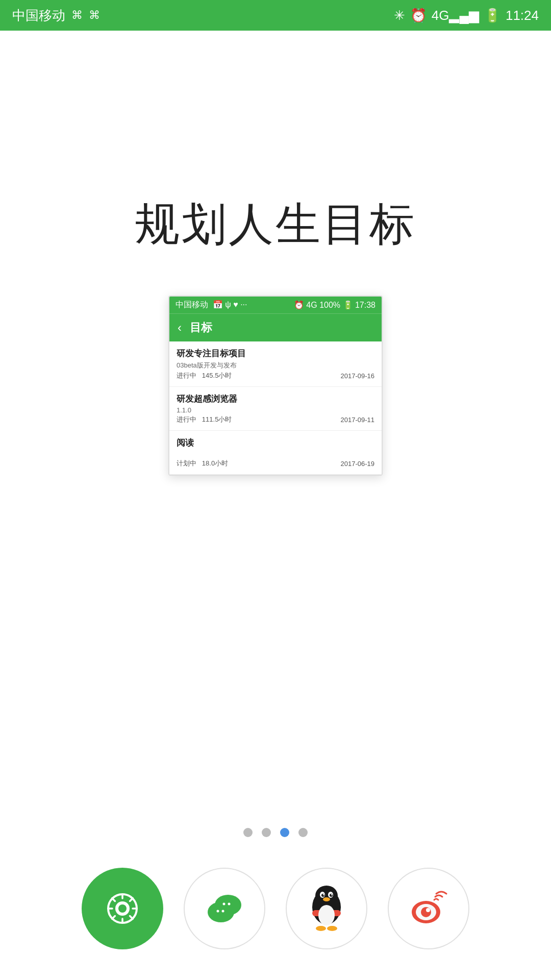  Describe the element at coordinates (399, 15) in the screenshot. I see `bluetooth-icon: ✳` at that location.